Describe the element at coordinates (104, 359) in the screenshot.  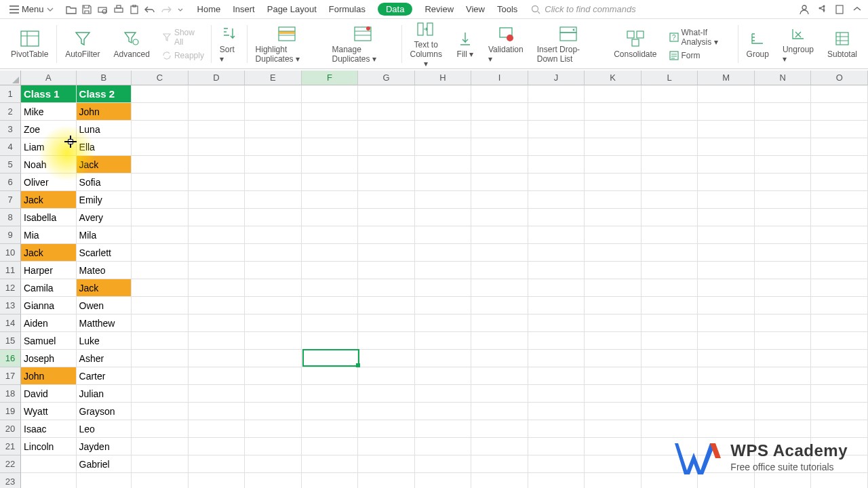
I see `cell-B16: Asher` at that location.